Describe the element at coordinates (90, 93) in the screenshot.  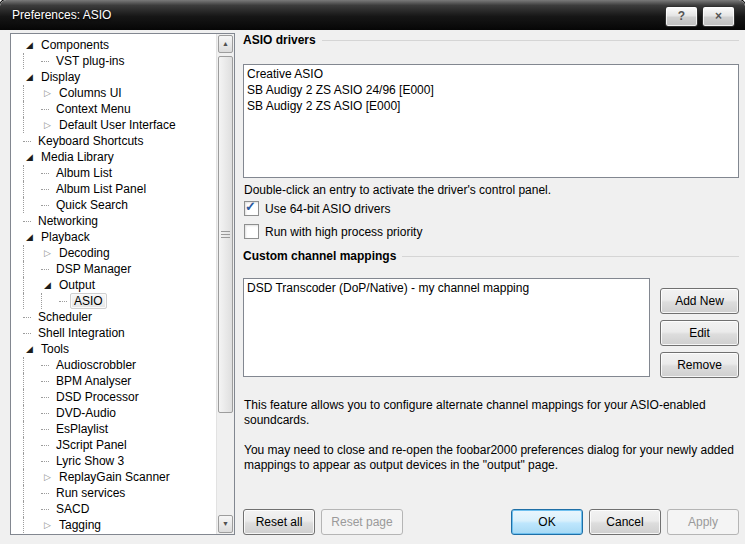
I see `tree-item-label: Columns UI` at that location.